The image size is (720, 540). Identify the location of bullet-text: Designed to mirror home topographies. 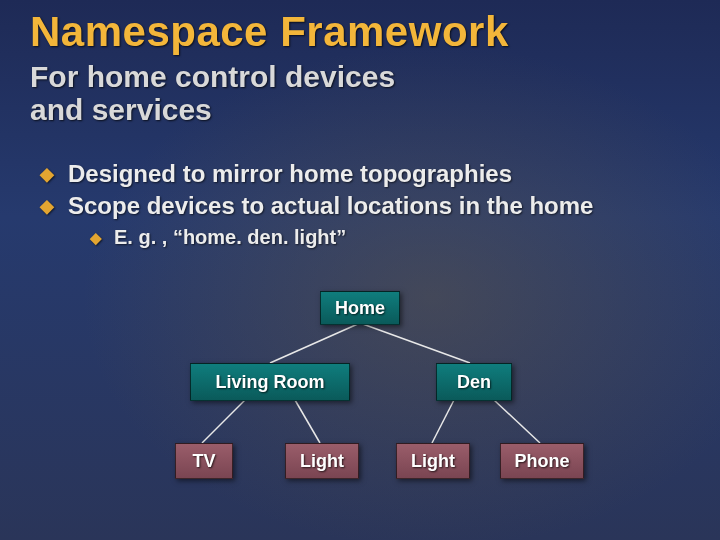
(290, 174).